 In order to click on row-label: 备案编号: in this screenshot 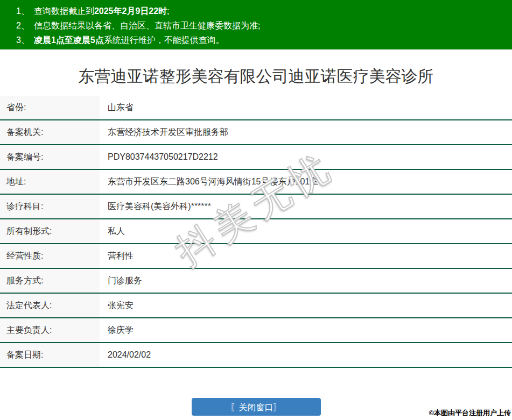, I will do `click(50, 157)`.